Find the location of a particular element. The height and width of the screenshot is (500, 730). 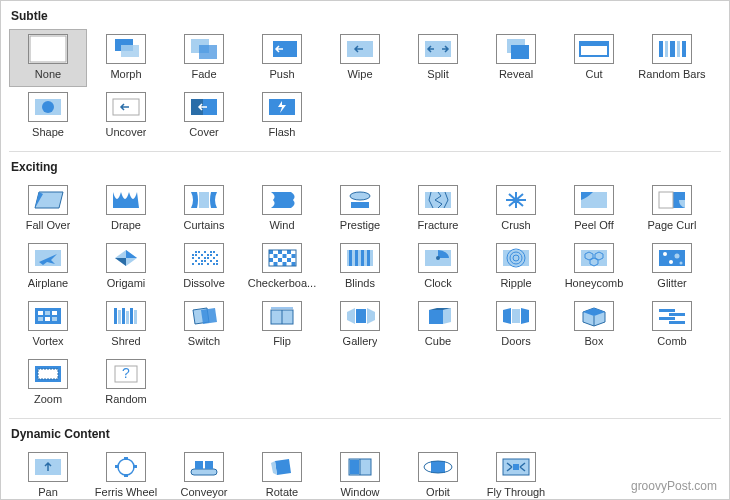

transition-window: Window is located at coordinates (360, 474).